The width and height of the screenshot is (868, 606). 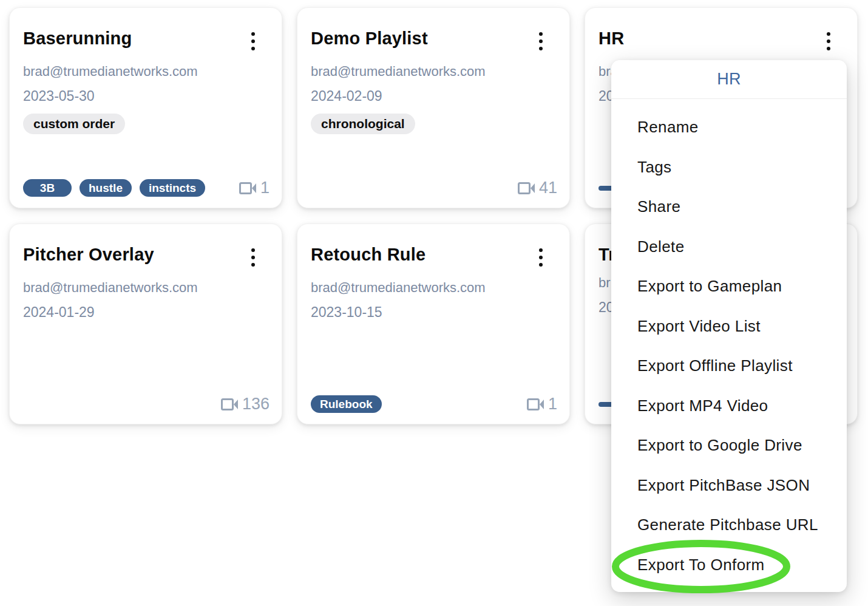 I want to click on playlist-title: Pitcher Overlay, so click(x=89, y=254).